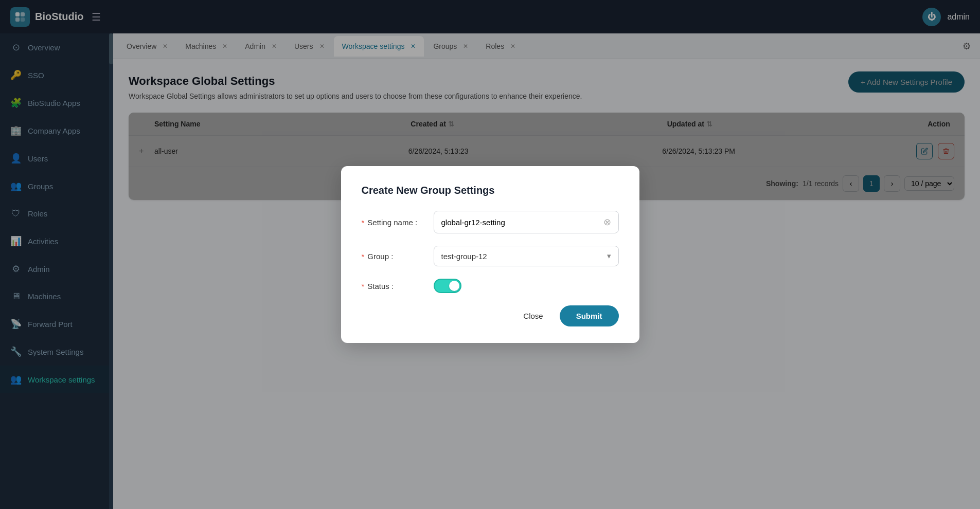 Image resolution: width=980 pixels, height=509 pixels. Describe the element at coordinates (490, 316) in the screenshot. I see `modal-footer: Close Submit` at that location.